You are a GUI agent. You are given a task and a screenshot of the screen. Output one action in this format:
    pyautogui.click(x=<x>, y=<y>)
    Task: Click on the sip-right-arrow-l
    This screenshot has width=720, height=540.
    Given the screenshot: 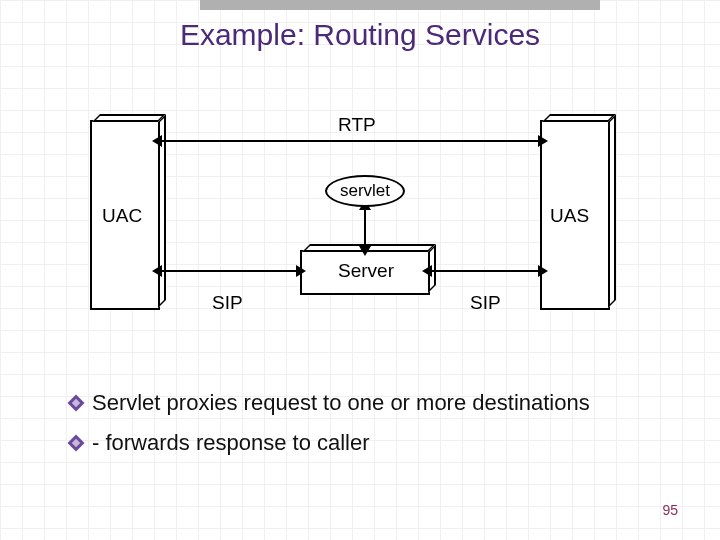 What is the action you would take?
    pyautogui.click(x=427, y=271)
    